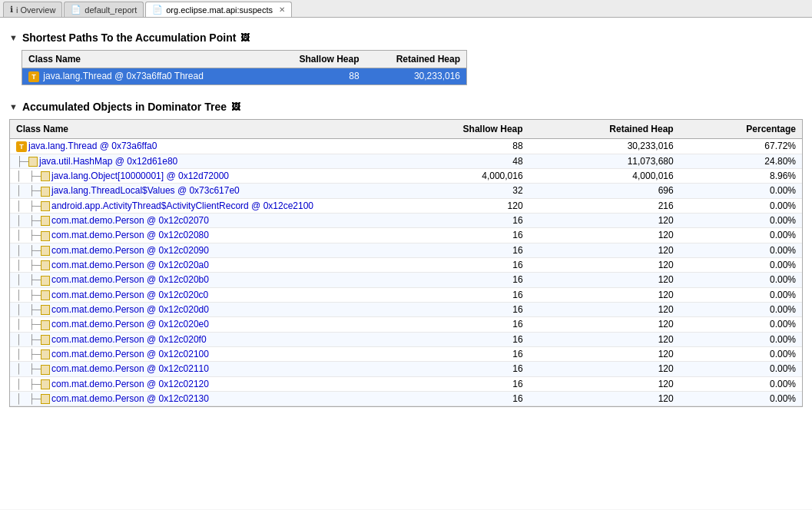 The image size is (812, 510). I want to click on table-row: │├─java.lang.Object[10000001] @ 0x12d720…, so click(406, 175).